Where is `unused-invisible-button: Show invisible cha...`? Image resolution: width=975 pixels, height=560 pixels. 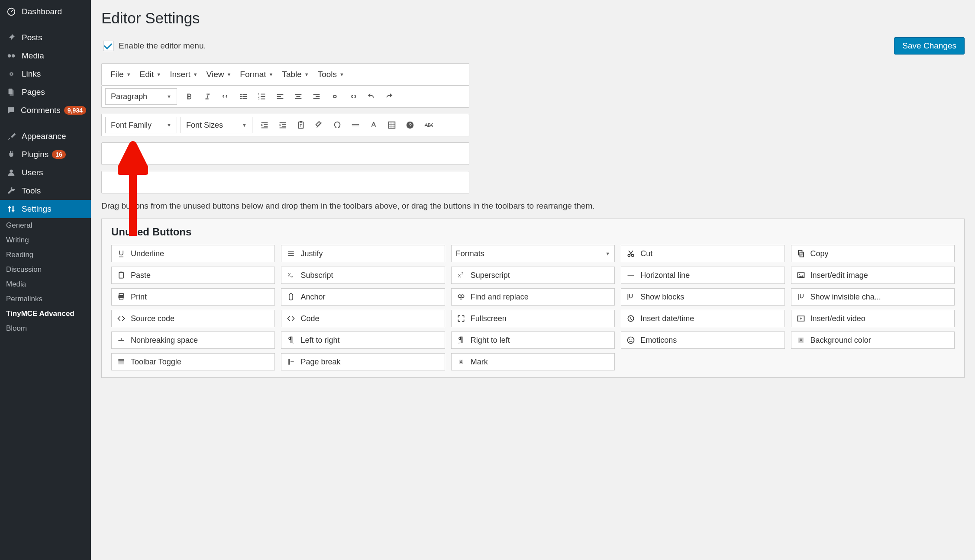 unused-invisible-button: Show invisible cha... is located at coordinates (873, 297).